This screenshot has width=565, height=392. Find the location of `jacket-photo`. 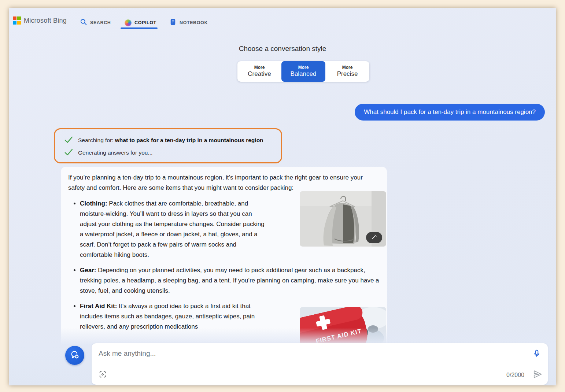

jacket-photo is located at coordinates (343, 219).